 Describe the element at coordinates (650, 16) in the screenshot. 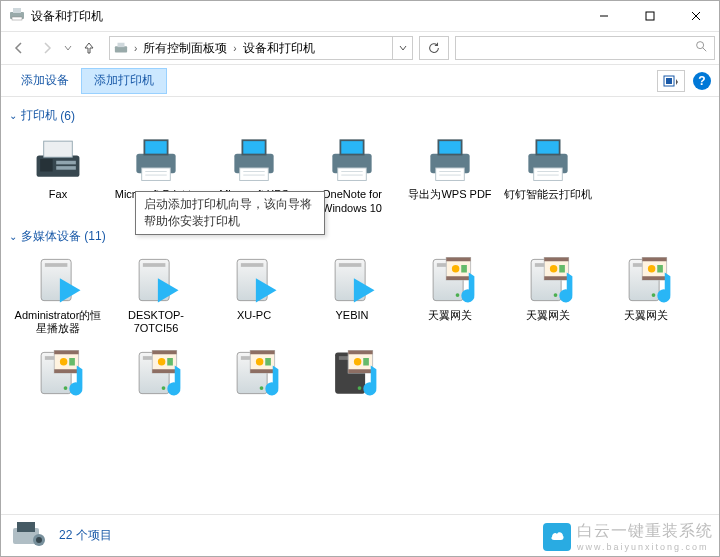

I see `window-controls` at that location.